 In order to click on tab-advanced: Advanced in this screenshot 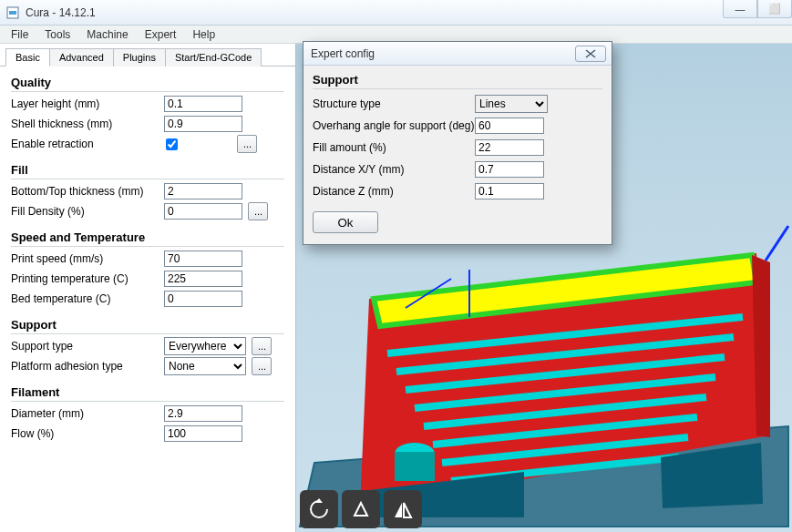, I will do `click(82, 57)`.